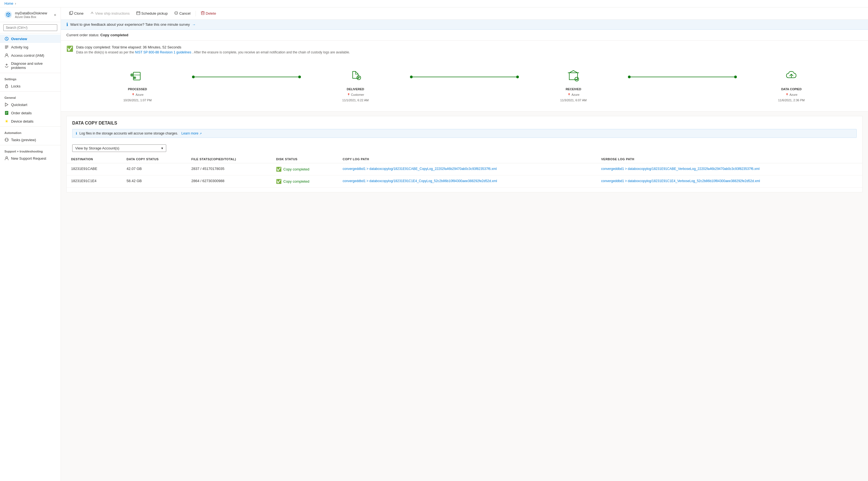 The image size is (868, 481). What do you see at coordinates (730, 159) in the screenshot?
I see `col-verbose-log: VERBOSE LOG PATH` at bounding box center [730, 159].